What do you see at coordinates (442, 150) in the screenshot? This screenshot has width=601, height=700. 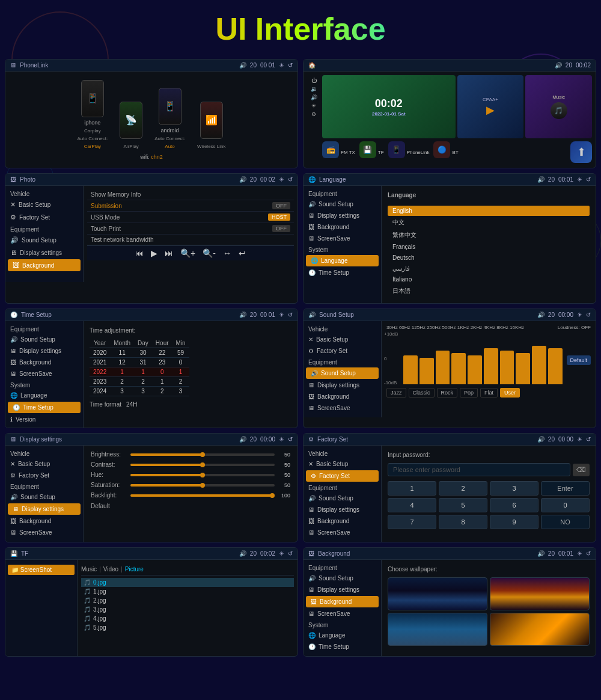 I see `bt-icon: 🔵` at bounding box center [442, 150].